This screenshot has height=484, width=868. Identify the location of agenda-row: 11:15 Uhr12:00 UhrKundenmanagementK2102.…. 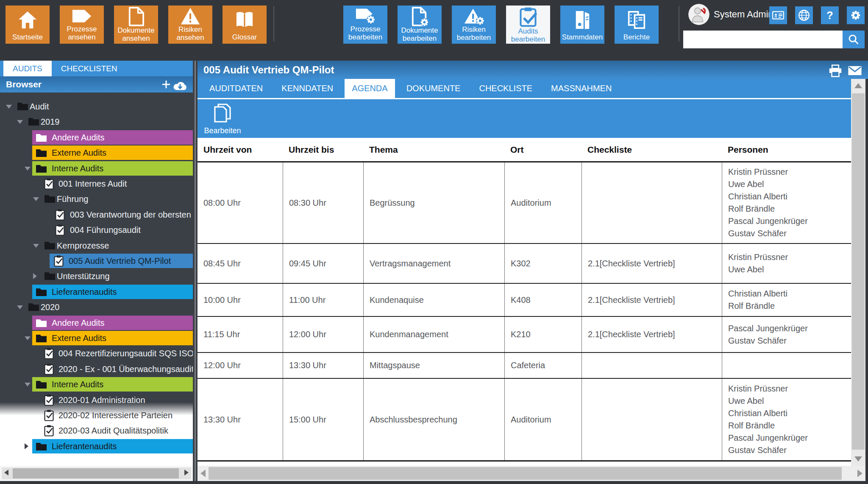
(524, 335).